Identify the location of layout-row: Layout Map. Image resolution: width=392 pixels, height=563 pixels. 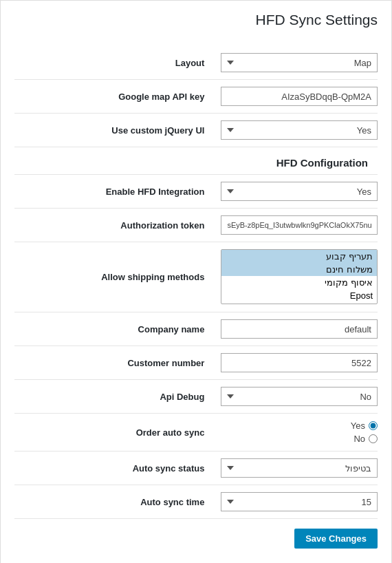
(196, 63).